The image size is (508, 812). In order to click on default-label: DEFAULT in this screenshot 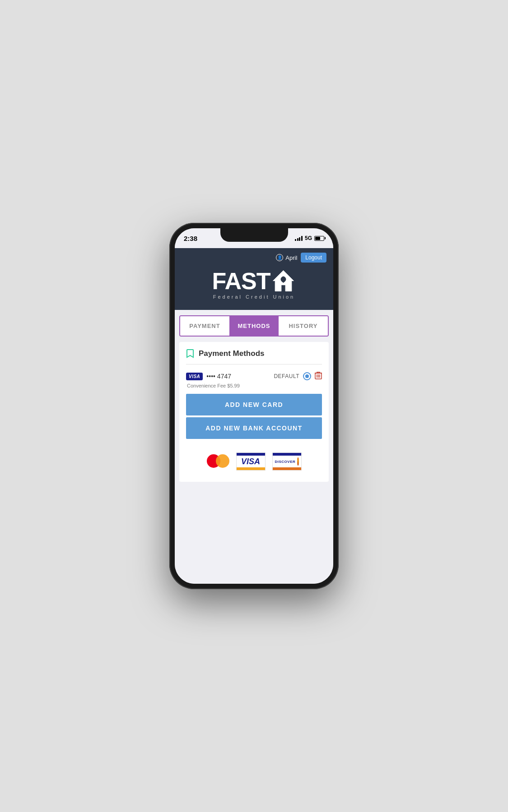, I will do `click(286, 376)`.